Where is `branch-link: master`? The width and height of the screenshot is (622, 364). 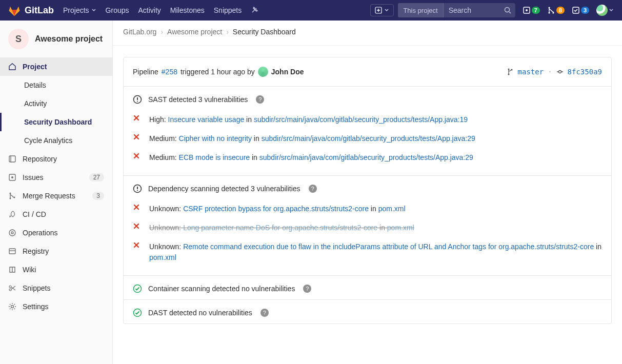
branch-link: master is located at coordinates (531, 72).